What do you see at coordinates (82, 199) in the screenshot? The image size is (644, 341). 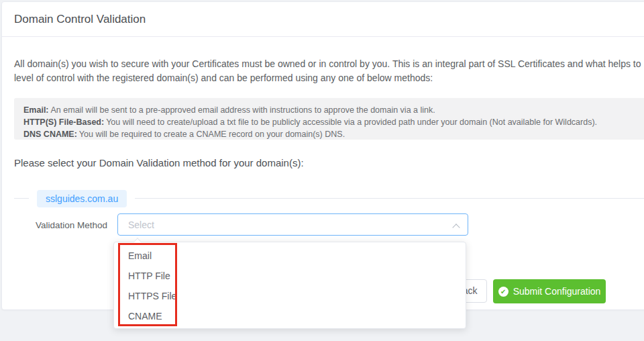 I see `domain-tab-sslguides: sslguides.com.au` at bounding box center [82, 199].